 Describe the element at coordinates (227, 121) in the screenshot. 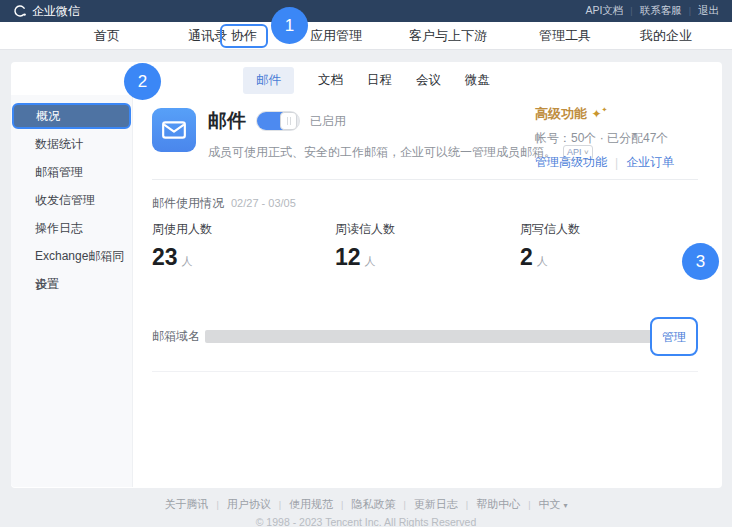

I see `page-title: 邮件` at that location.